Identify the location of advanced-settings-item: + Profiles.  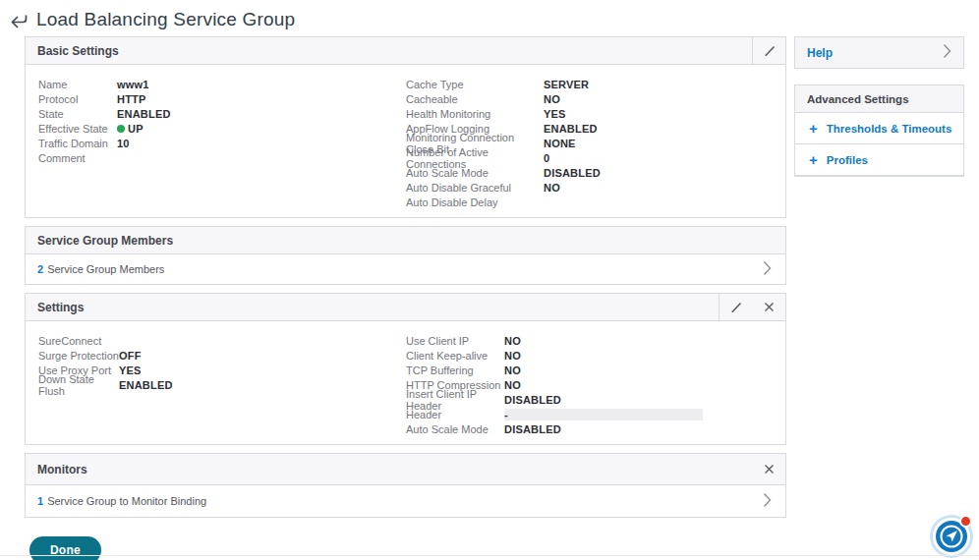
(879, 160).